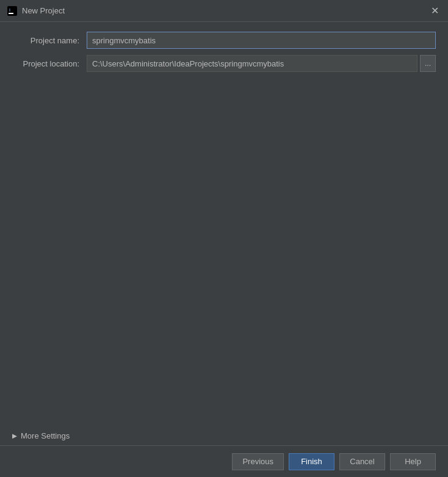 The width and height of the screenshot is (448, 477). I want to click on idea-icon: I, so click(12, 11).